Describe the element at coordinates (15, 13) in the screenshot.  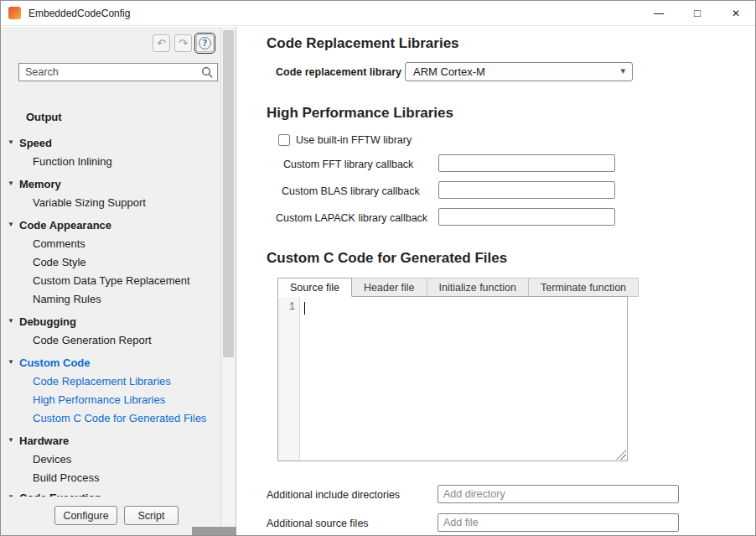
I see `app-icon` at that location.